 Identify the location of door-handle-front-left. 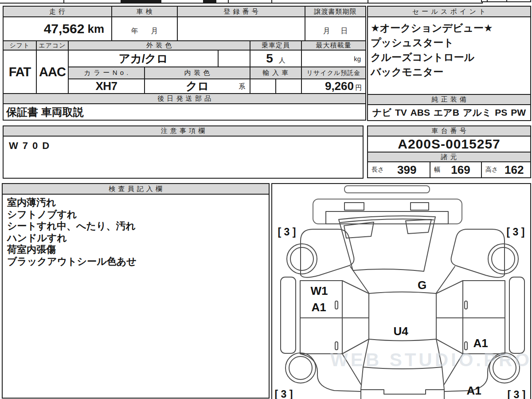
(336, 305).